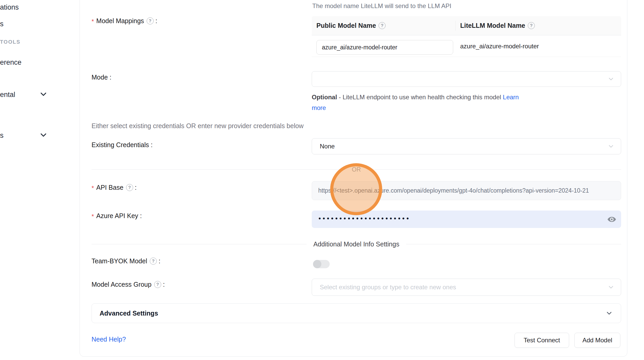 The image size is (644, 360). Describe the element at coordinates (10, 42) in the screenshot. I see `sidebar-section-tools: TOOLS` at that location.